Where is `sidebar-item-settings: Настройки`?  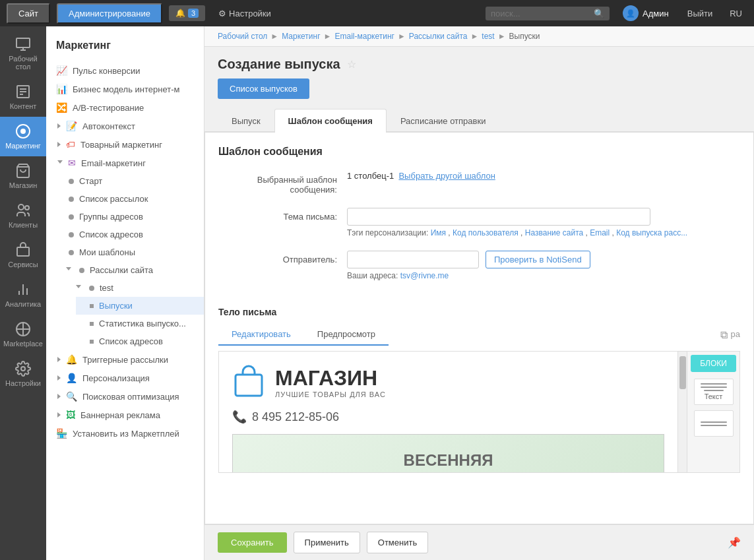 sidebar-item-settings: Настройки is located at coordinates (23, 374).